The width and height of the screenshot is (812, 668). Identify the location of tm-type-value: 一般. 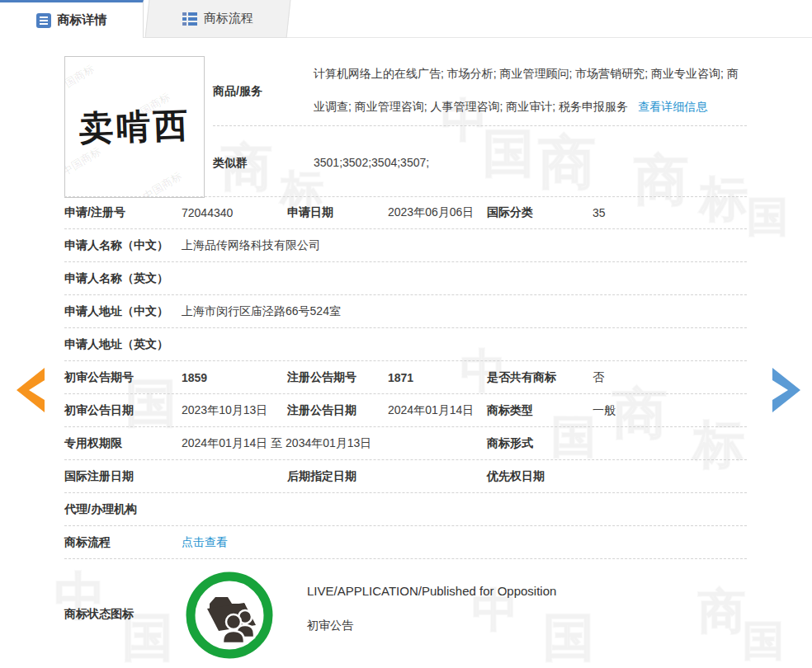
(604, 411).